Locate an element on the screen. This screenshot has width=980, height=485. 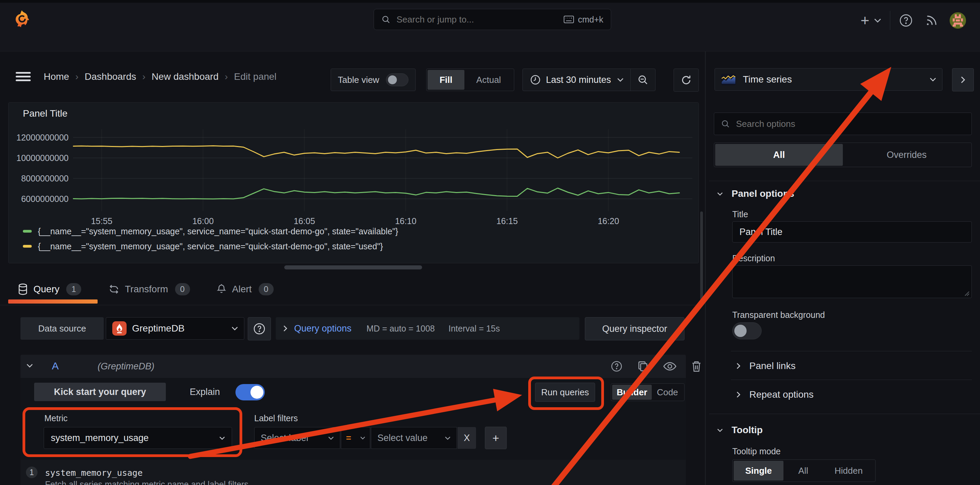
query-ref-id: A is located at coordinates (55, 366).